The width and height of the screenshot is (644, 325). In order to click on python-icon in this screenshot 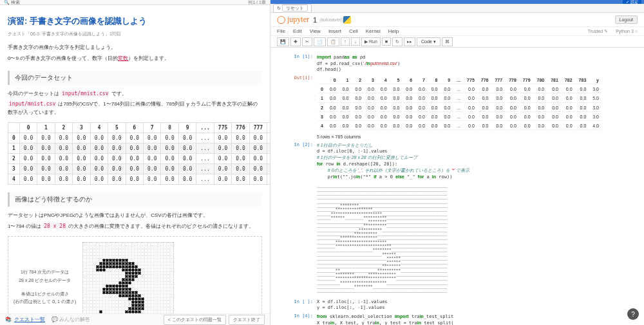, I will do `click(347, 20)`.